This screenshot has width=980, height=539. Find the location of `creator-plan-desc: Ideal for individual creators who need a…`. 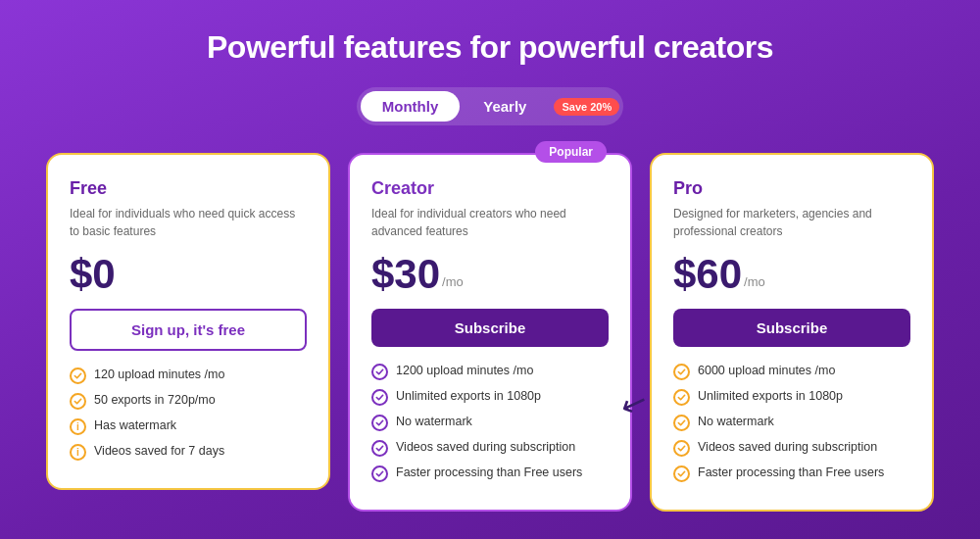

creator-plan-desc: Ideal for individual creators who need a… is located at coordinates (490, 222).